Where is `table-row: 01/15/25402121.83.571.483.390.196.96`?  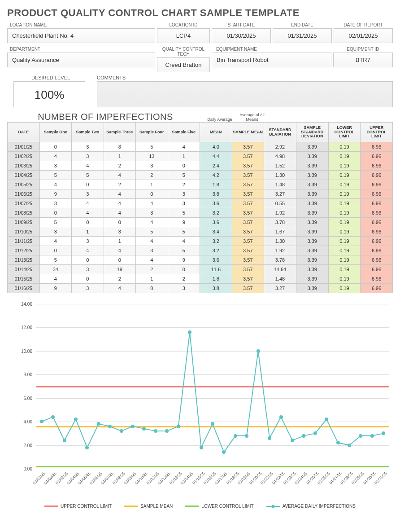
table-row: 01/15/25402121.83.571.483.390.196.96 is located at coordinates (200, 279).